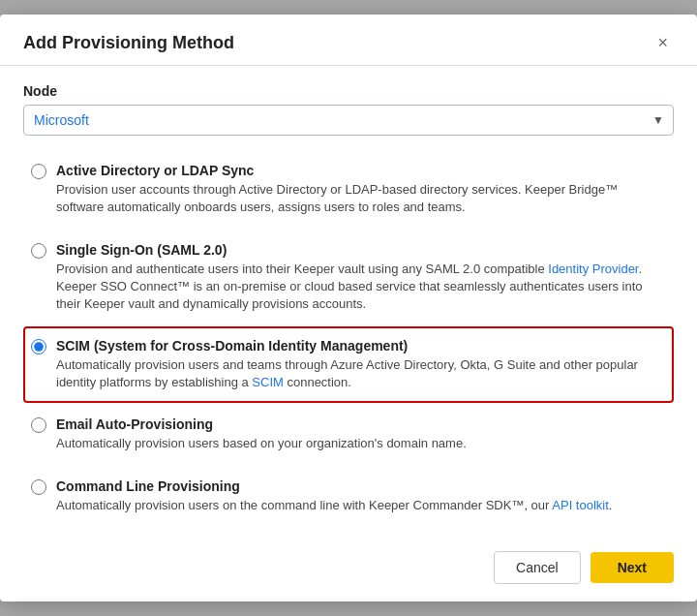  Describe the element at coordinates (348, 569) in the screenshot. I see `dialog-footer: Cancel Next` at that location.